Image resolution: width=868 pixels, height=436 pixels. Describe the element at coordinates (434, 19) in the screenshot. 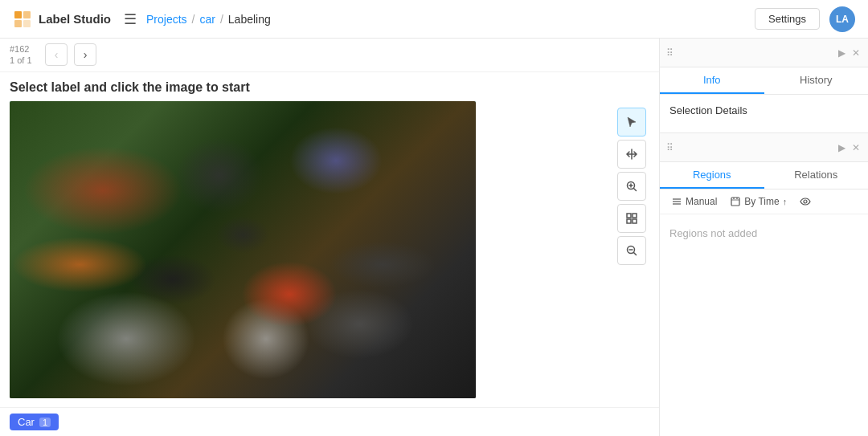

I see `app-header: Label Studio ☰ Projects / car / Labeling…` at that location.